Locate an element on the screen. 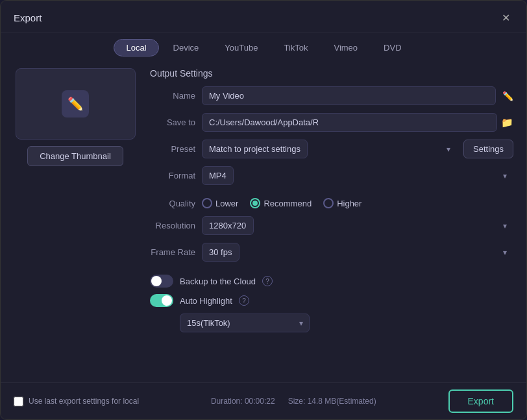 The width and height of the screenshot is (527, 420). tab-dvd: DVD is located at coordinates (392, 48).